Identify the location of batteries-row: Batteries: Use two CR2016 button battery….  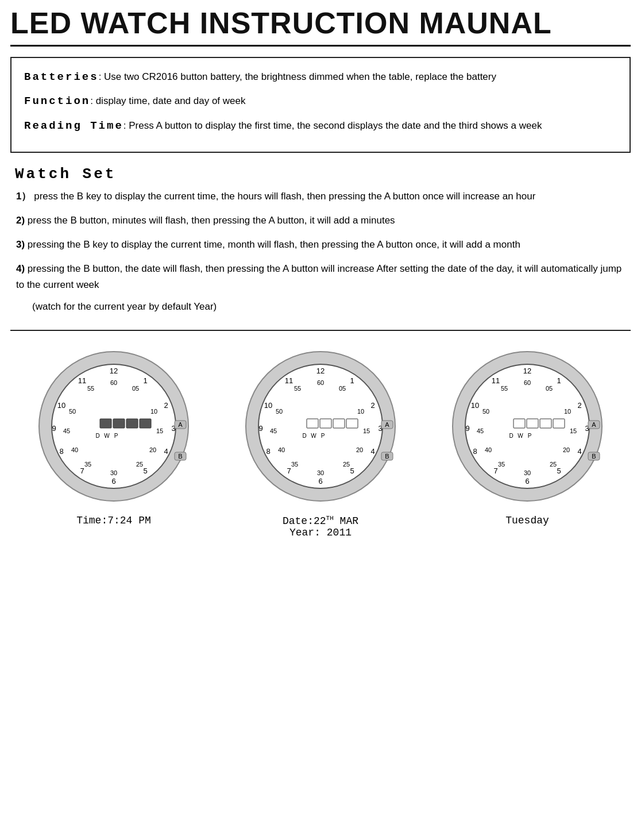
(320, 77).